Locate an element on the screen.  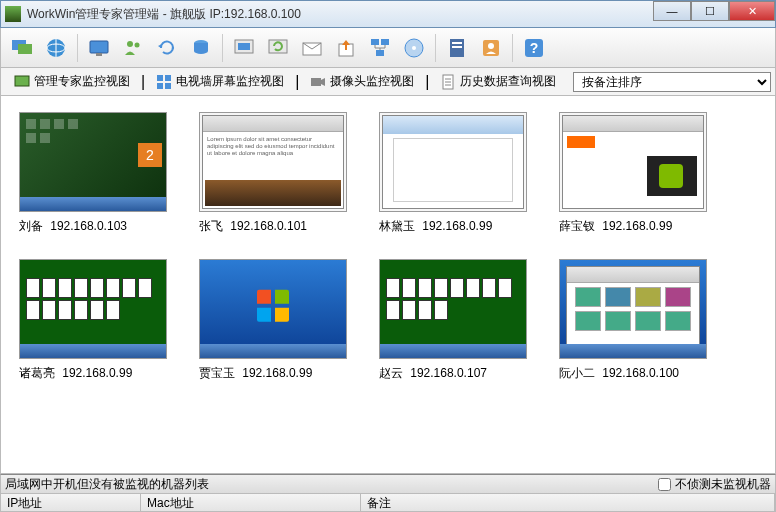
client-caption: 贾宝玉 192.168.0.99 is located at coordinates (273, 374).